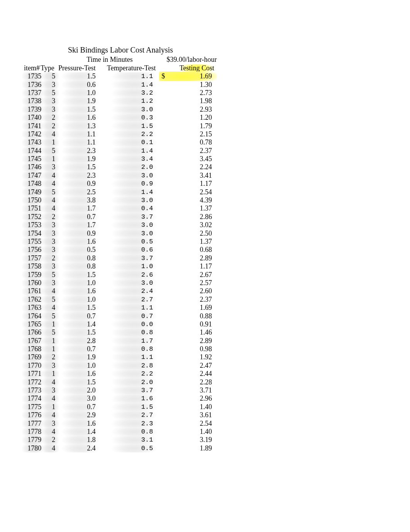  Describe the element at coordinates (193, 167) in the screenshot. I see `cell-cost: 2.24` at that location.